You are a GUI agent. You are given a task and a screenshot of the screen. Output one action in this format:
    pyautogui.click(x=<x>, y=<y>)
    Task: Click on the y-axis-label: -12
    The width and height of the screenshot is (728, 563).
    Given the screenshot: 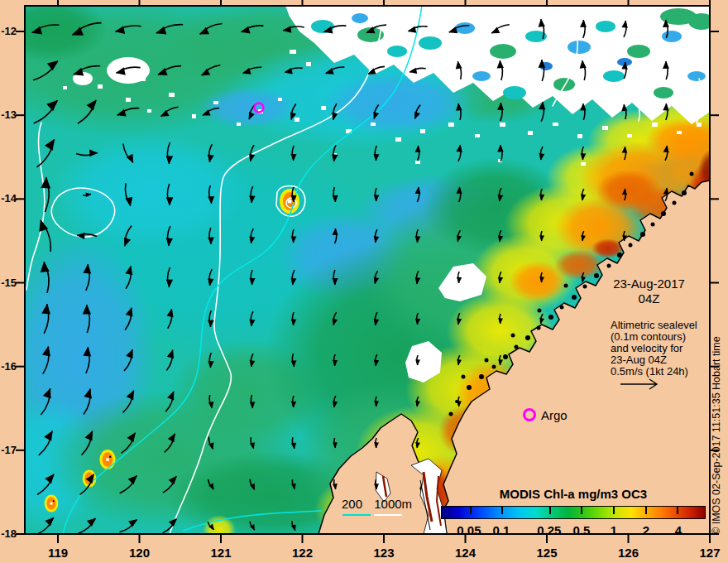 What is the action you would take?
    pyautogui.click(x=8, y=31)
    